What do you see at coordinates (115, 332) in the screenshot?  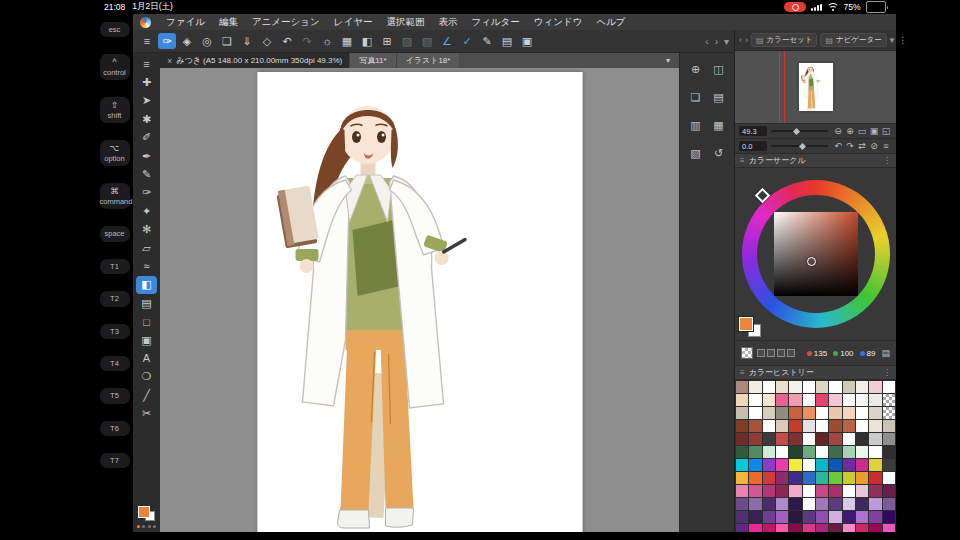 I see `edge-key-T3: T3` at bounding box center [115, 332].